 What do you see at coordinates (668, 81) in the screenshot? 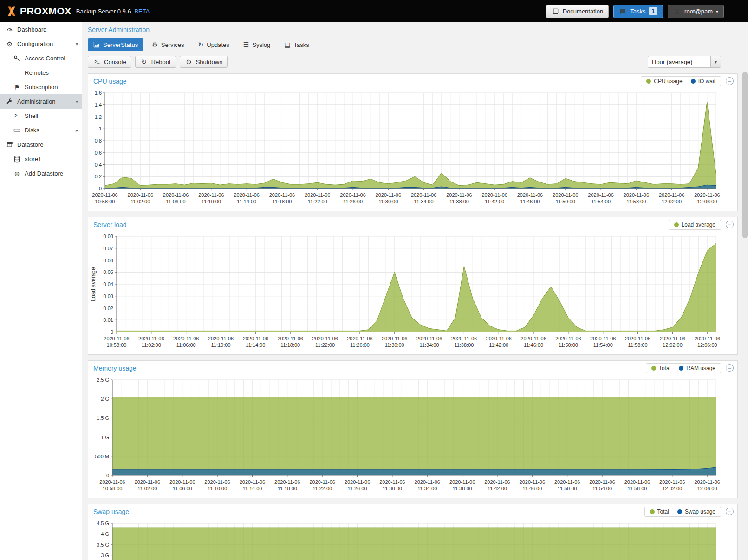
I see `legend-label: CPU usage` at bounding box center [668, 81].